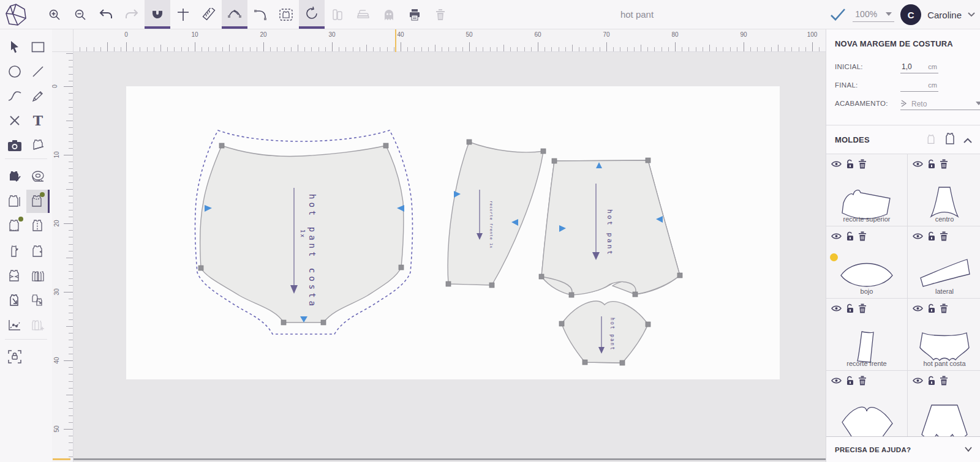  What do you see at coordinates (611, 228) in the screenshot?
I see `pattern-piece-hot-pant-front: hot pant` at bounding box center [611, 228].